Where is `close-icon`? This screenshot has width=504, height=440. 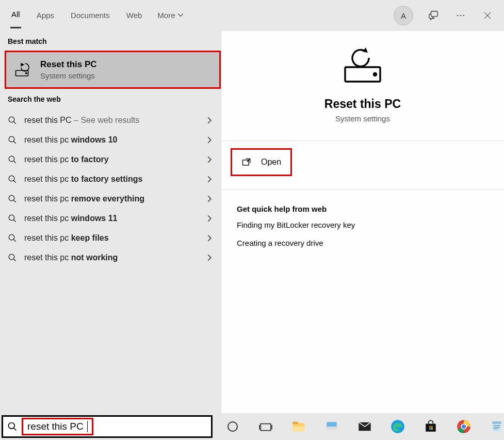 close-icon is located at coordinates (487, 15).